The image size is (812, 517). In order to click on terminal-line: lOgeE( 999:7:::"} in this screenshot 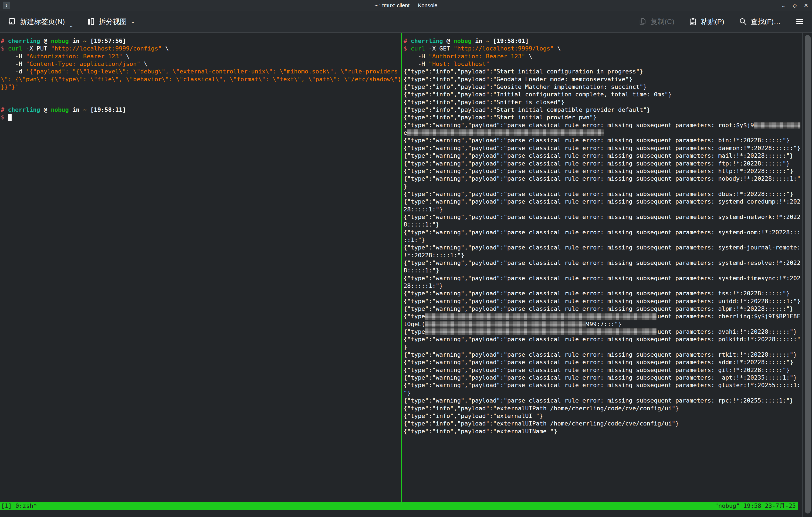, I will do `click(602, 324)`.